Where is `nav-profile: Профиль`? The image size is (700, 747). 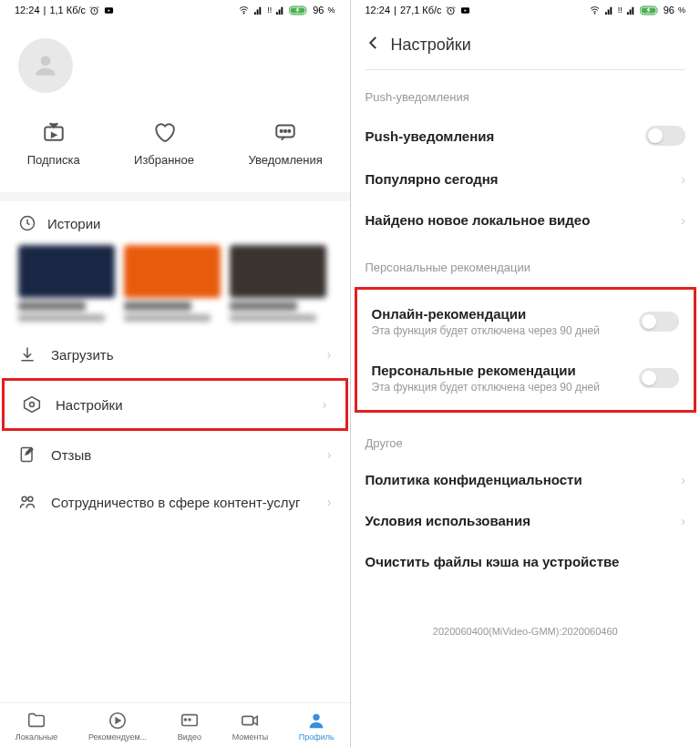
nav-profile: Профиль is located at coordinates (317, 726).